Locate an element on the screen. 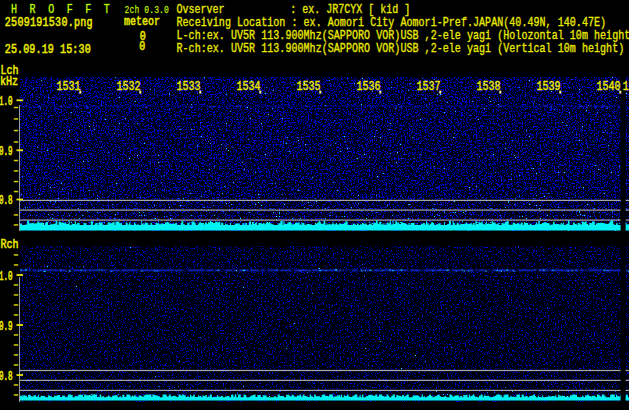 The image size is (629, 410). svg-text: 1533 is located at coordinates (189, 86).